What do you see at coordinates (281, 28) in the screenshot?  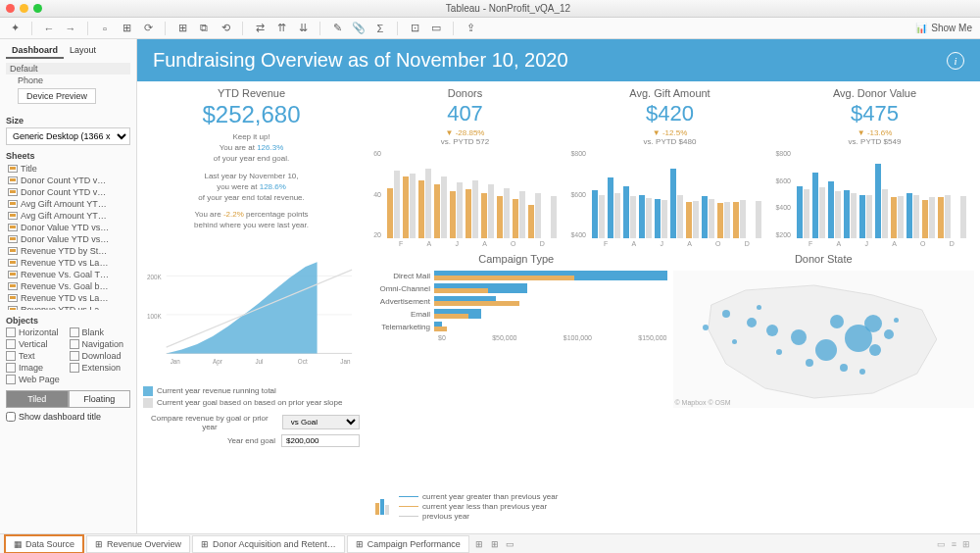 I see `sort-asc-icon: ⇈` at bounding box center [281, 28].